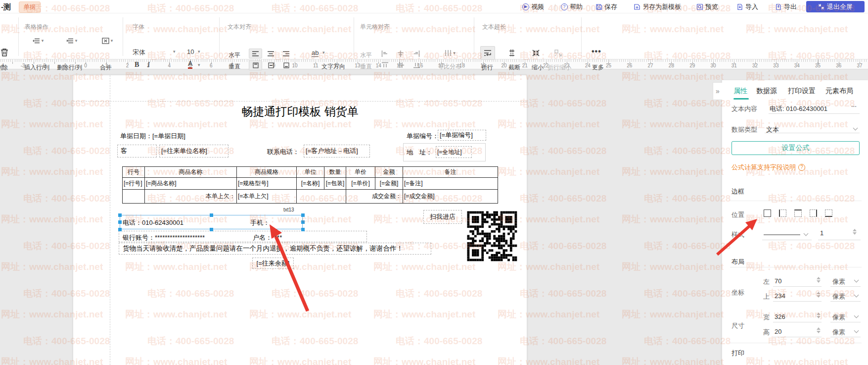 Image resolution: width=868 pixels, height=365 pixels. What do you see at coordinates (778, 281) in the screenshot?
I see `coord-left-input: 70` at bounding box center [778, 281].